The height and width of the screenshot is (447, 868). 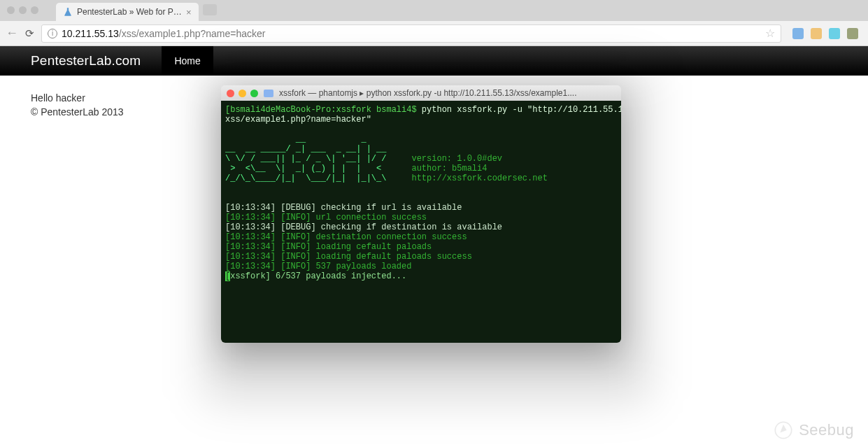 I want to click on terminal-titlebar: xssfork — phantomjs ▸ python xssfork.py …, so click(x=421, y=93).